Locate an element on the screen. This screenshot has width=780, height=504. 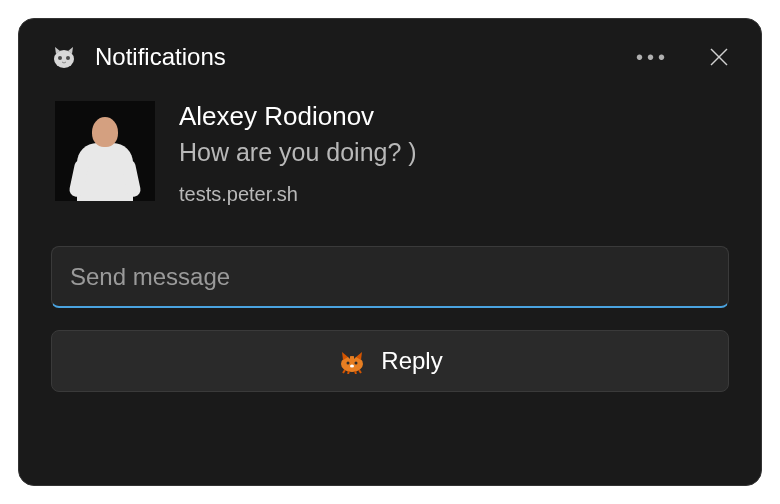
avatar is located at coordinates (105, 151).